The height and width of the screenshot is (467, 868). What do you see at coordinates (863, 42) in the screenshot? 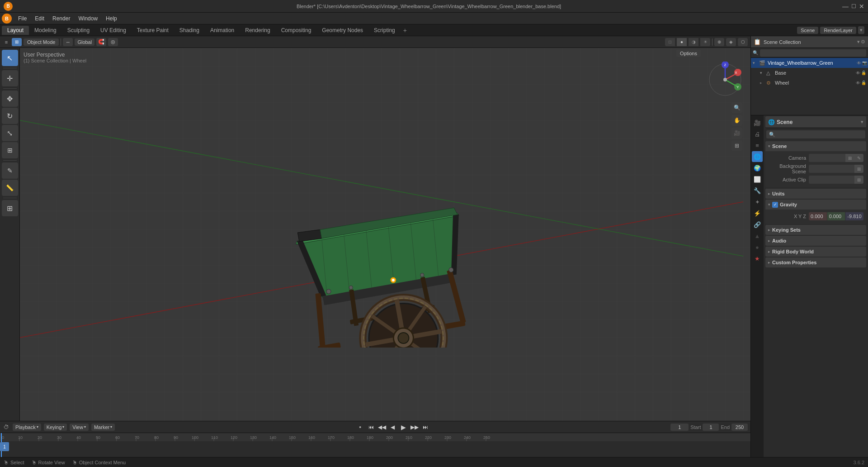
I see `outliner-sync-icon: ⚙` at bounding box center [863, 42].